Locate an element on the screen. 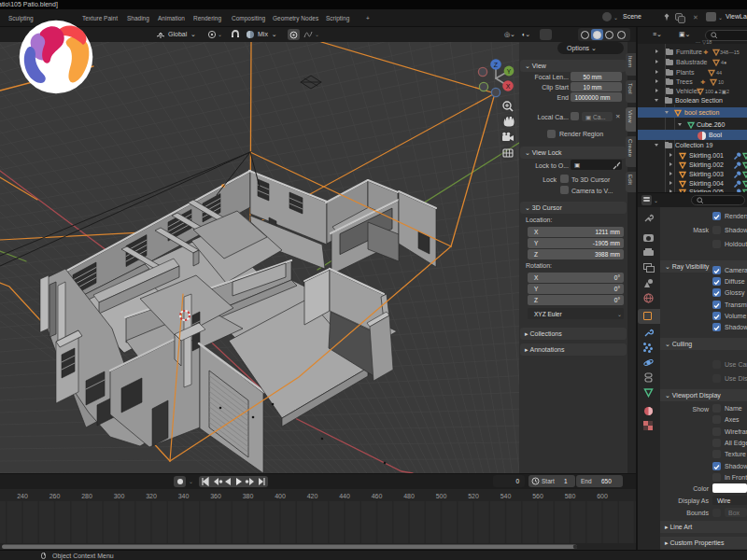  svg-text: 340 is located at coordinates (184, 497).